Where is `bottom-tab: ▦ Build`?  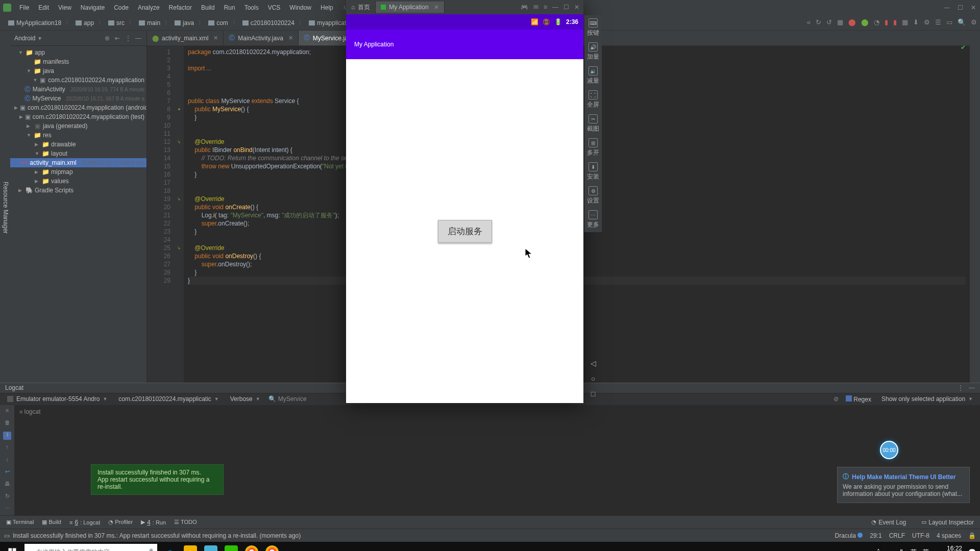 bottom-tab: ▦ Build is located at coordinates (52, 522).